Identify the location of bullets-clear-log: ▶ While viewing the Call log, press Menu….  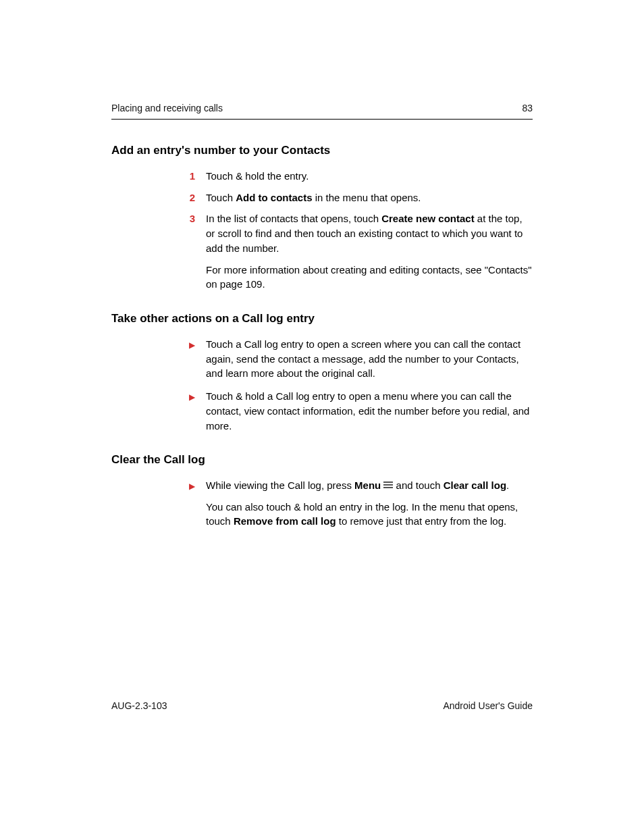
(322, 504).